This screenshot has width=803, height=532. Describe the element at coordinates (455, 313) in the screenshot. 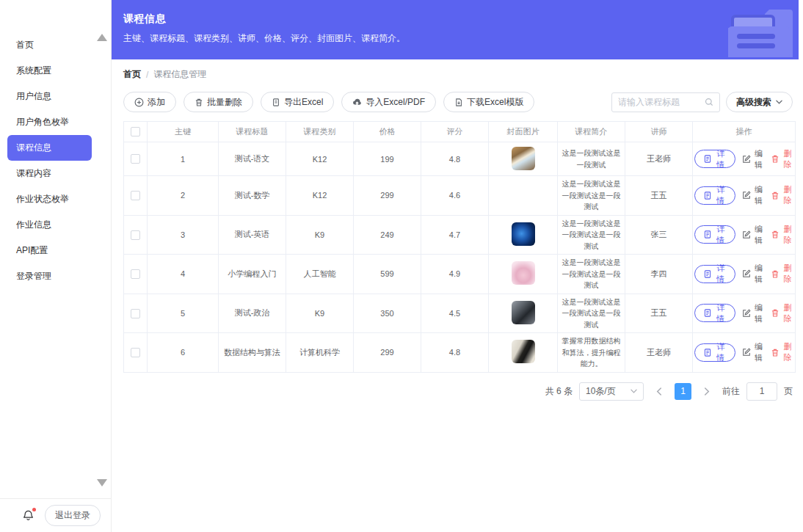

I see `cell-rating: 4.5` at that location.